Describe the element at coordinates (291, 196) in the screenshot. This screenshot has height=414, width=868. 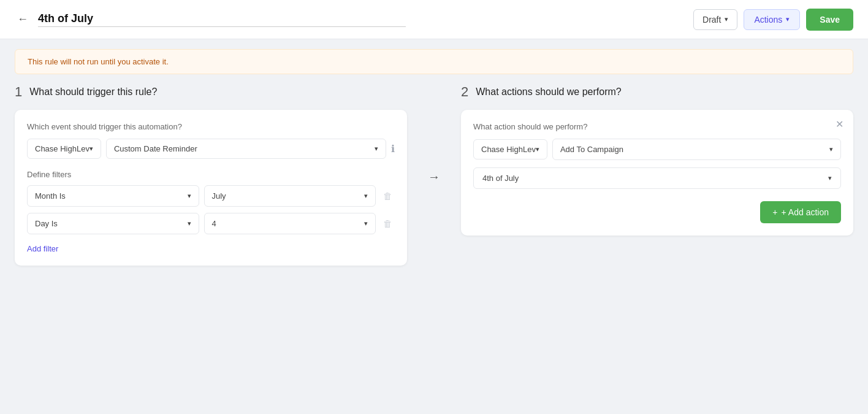
I see `filter-value-select-1: July ▾` at that location.